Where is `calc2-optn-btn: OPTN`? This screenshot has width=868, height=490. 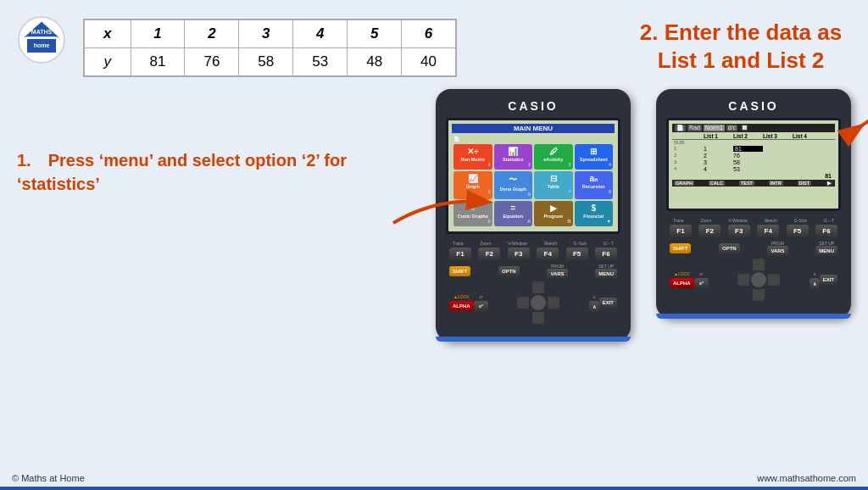
calc2-optn-btn: OPTN is located at coordinates (729, 248).